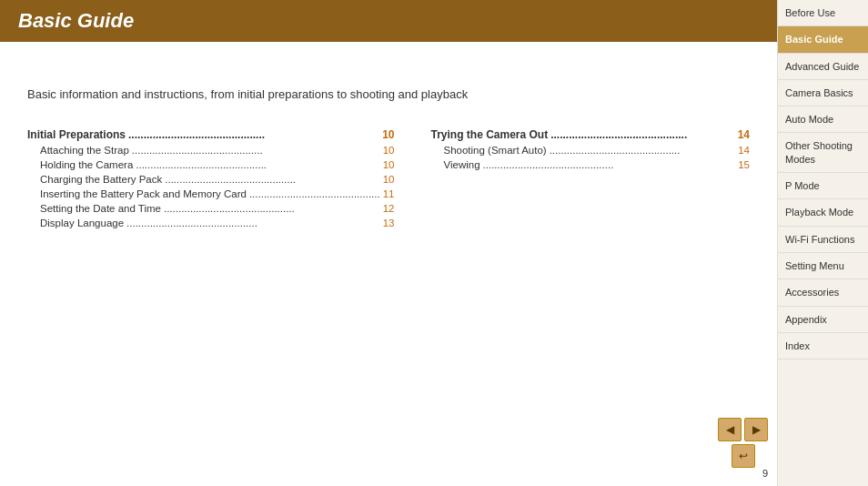 This screenshot has width=868, height=486. I want to click on sidebar-item-playback-mode: Playback Mode, so click(823, 213).